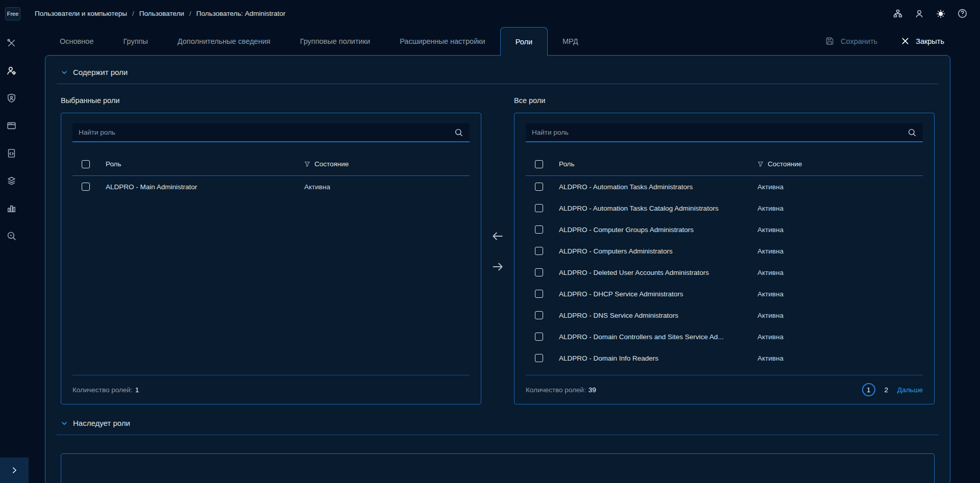 This screenshot has width=980, height=483. Describe the element at coordinates (658, 315) in the screenshot. I see `role-name: ALDPRO - DNS Service Administrators` at that location.